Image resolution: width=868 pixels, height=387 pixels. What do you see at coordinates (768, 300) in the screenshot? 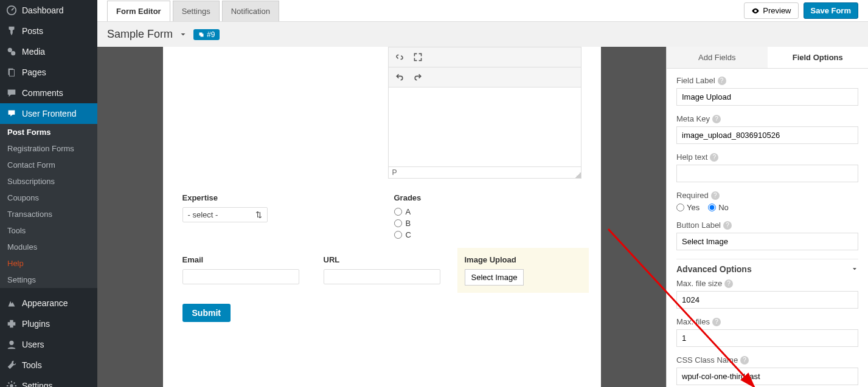
I see `max-size-input` at bounding box center [768, 300].